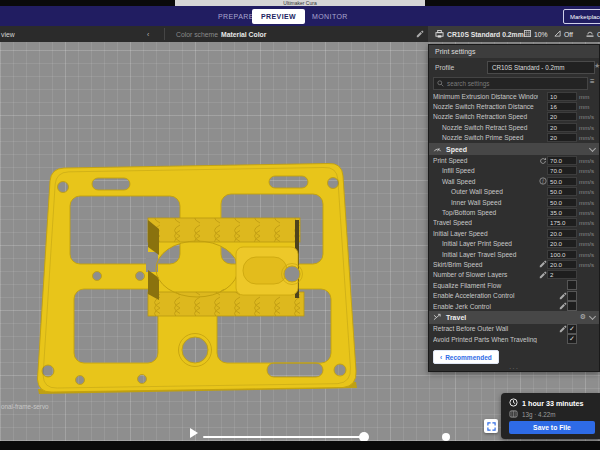  What do you see at coordinates (562, 106) in the screenshot?
I see `setting-value-input: 16` at bounding box center [562, 106].